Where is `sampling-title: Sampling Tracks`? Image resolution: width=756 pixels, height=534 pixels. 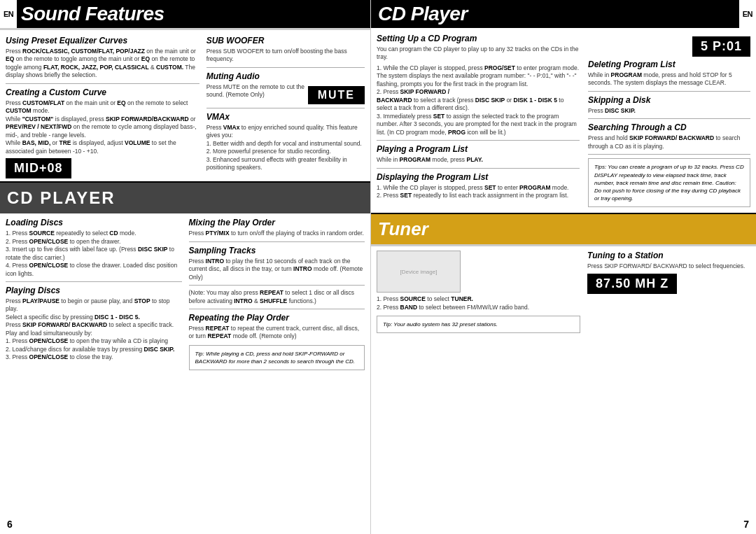 sampling-title: Sampling Tracks is located at coordinates (277, 251).